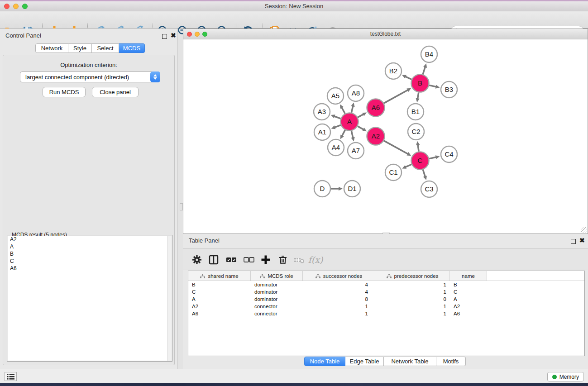 The width and height of the screenshot is (588, 386). Describe the element at coordinates (325, 361) in the screenshot. I see `tab-node-table: Node Table` at that location.